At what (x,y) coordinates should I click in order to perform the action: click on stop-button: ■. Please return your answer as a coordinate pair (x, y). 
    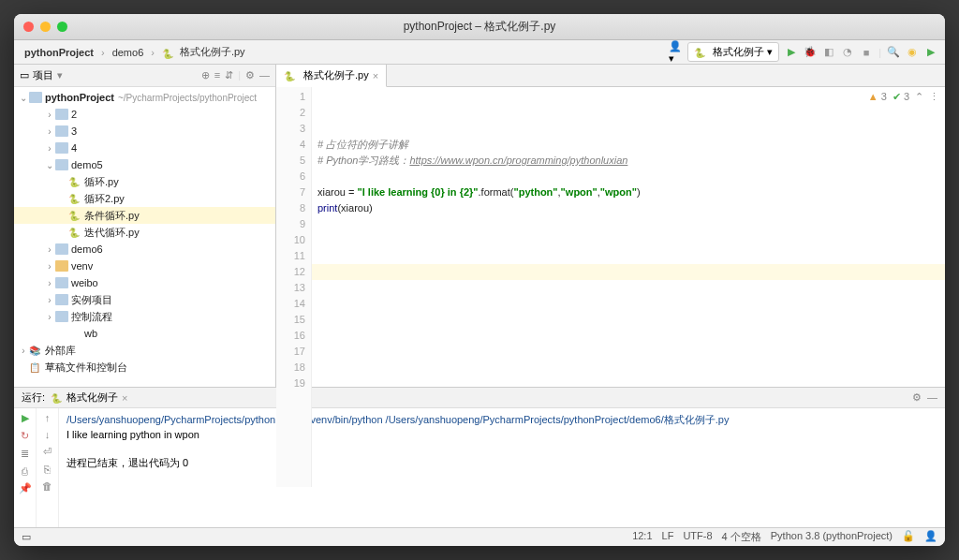
    Looking at the image, I should click on (866, 52).